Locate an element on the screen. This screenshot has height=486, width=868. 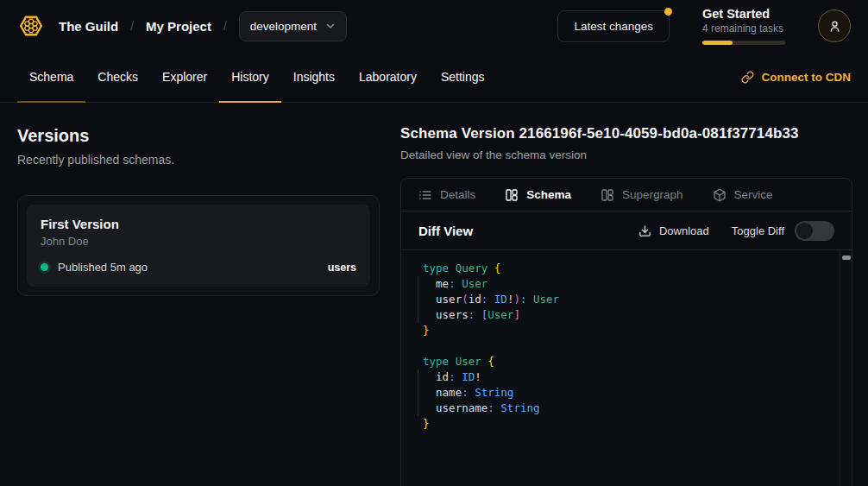
versions-subtitle: Recently published schemas. is located at coordinates (198, 160).